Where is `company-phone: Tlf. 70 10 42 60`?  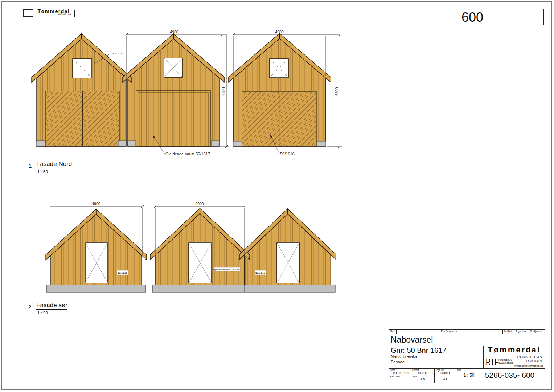
company-phone: Tlf. 70 10 42 60 is located at coordinates (530, 361).